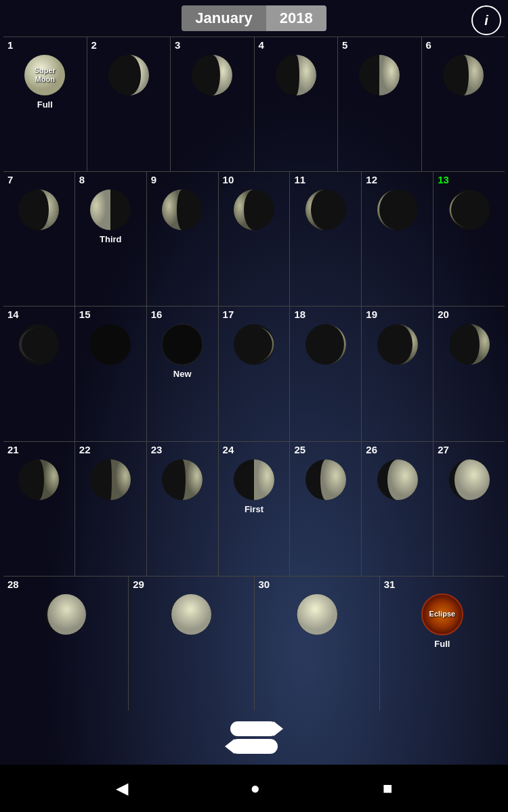 The height and width of the screenshot is (812, 508). I want to click on calendar-cell-4: 4, so click(297, 104).